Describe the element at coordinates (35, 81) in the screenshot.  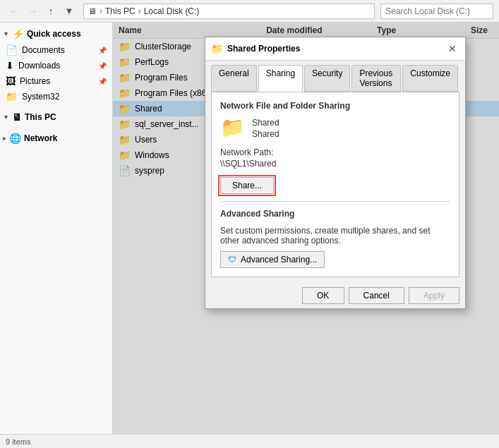
I see `sidebar-item-pictures-label: Pictures` at that location.